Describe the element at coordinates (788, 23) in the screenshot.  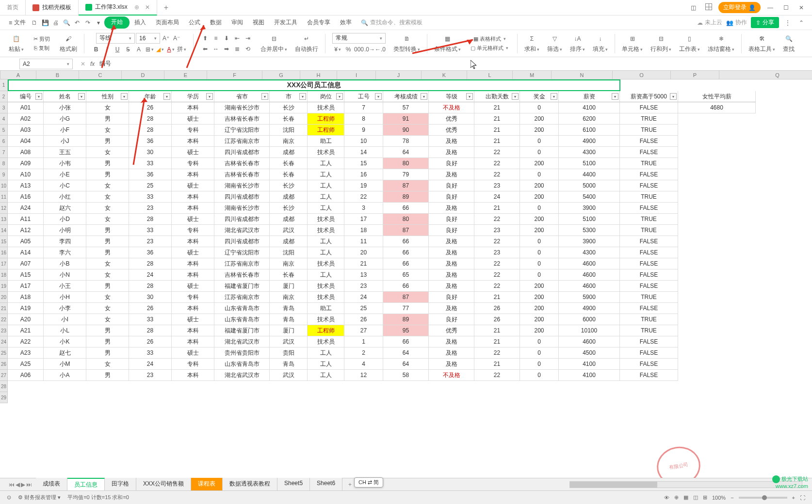
I see `more-icon: ⋮` at that location.